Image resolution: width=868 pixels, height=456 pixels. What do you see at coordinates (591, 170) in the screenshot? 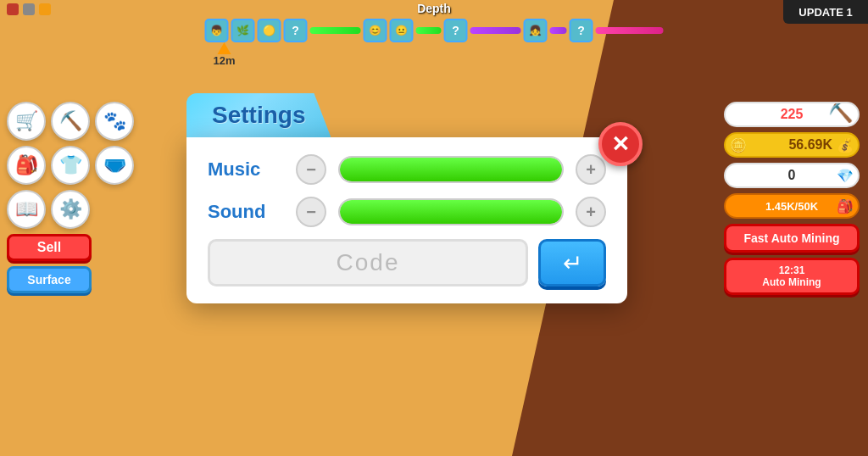
I see `music-increase-button: +` at bounding box center [591, 170].